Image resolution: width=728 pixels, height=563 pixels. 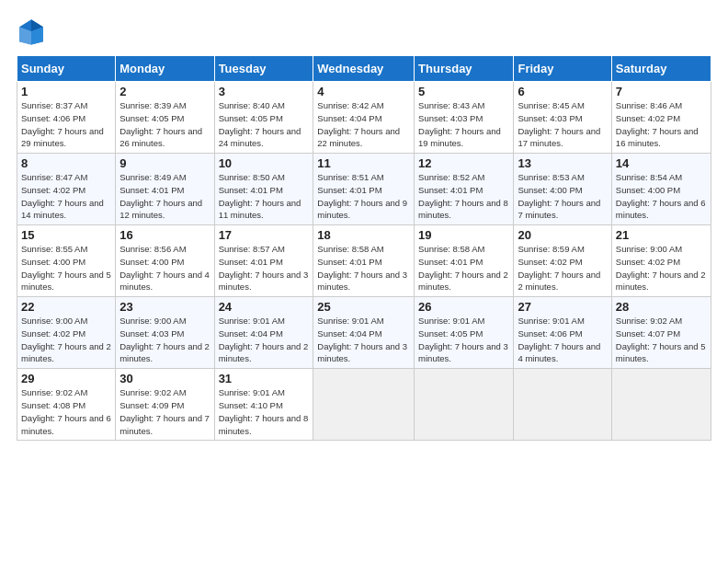 What do you see at coordinates (31, 31) in the screenshot?
I see `logo-icon` at bounding box center [31, 31].